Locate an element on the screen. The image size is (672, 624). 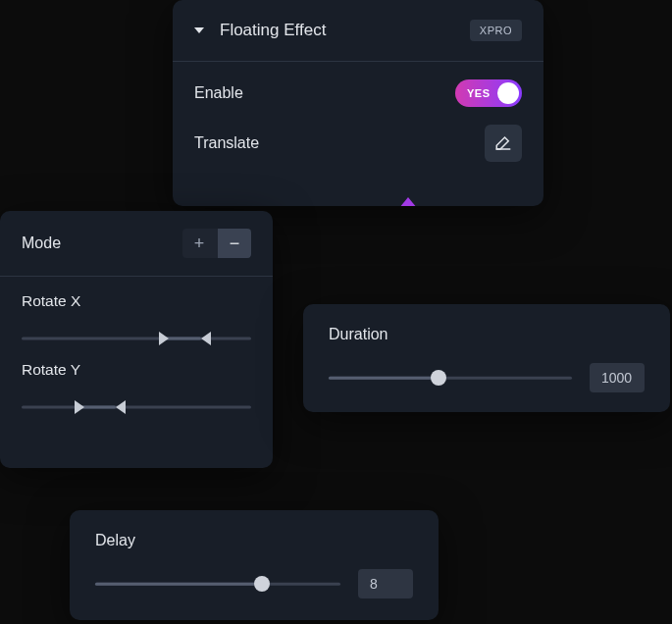
enable-label: Enable is located at coordinates (219, 93).